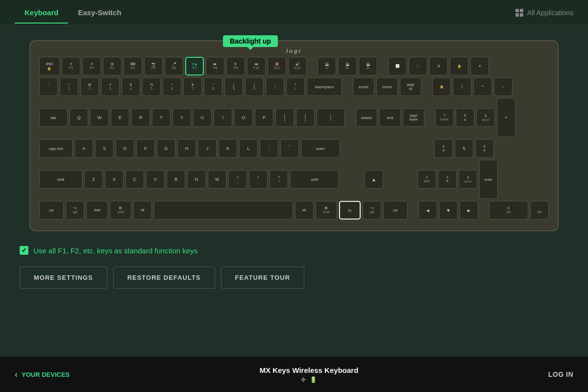  I want to click on key-backslash: |\, so click(331, 118).